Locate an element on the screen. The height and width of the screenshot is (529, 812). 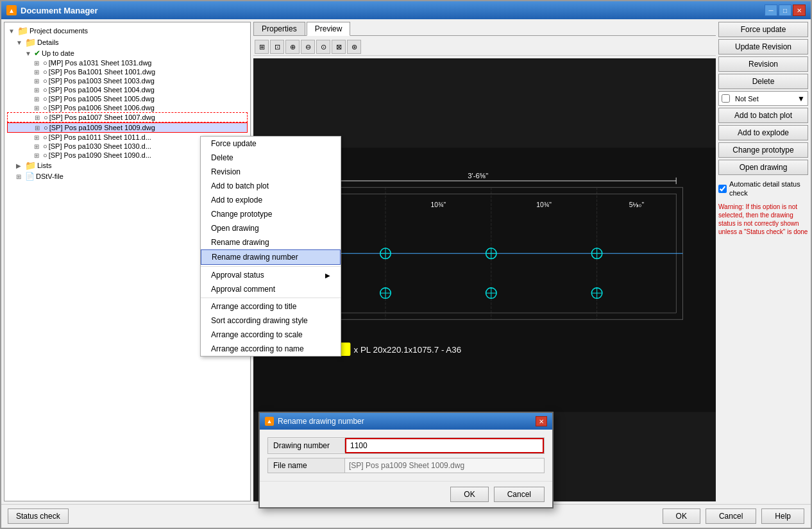
tab-preview: Preview is located at coordinates (328, 29).